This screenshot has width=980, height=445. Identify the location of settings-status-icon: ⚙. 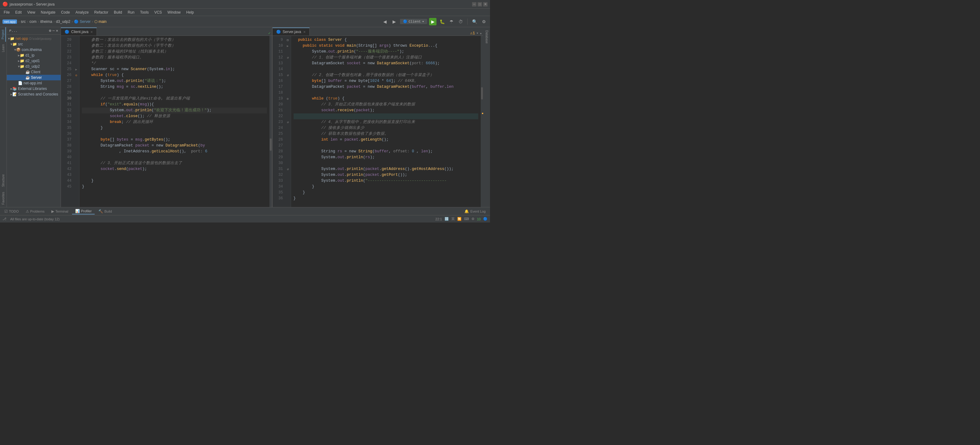
(473, 219).